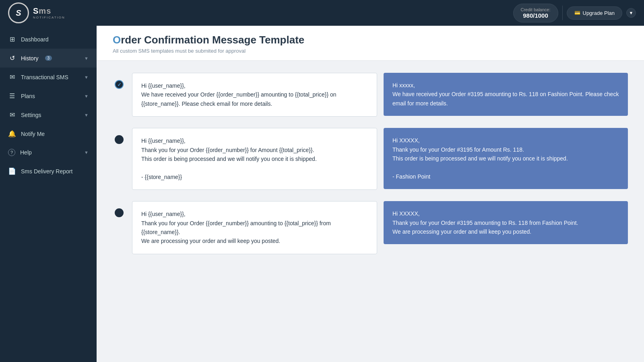 This screenshot has height=362, width=644. I want to click on logo-area: S Sms NOTIFICATION, so click(37, 13).